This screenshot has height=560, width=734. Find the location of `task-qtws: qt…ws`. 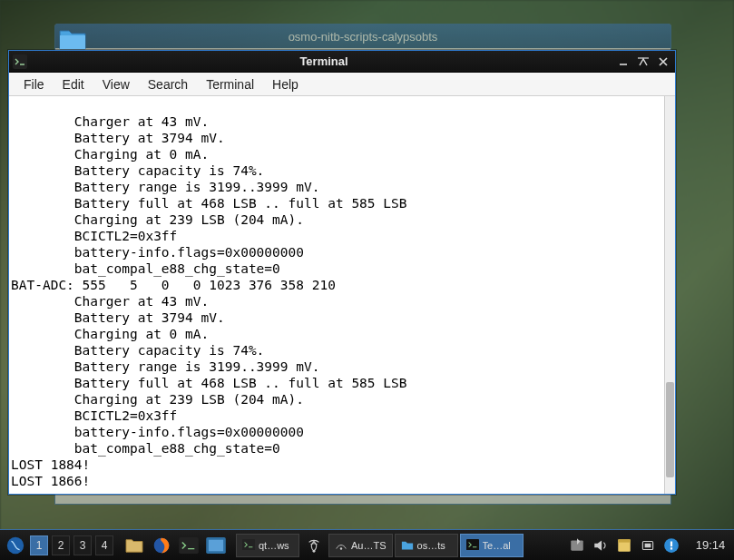

task-qtws: qt…ws is located at coordinates (268, 545).